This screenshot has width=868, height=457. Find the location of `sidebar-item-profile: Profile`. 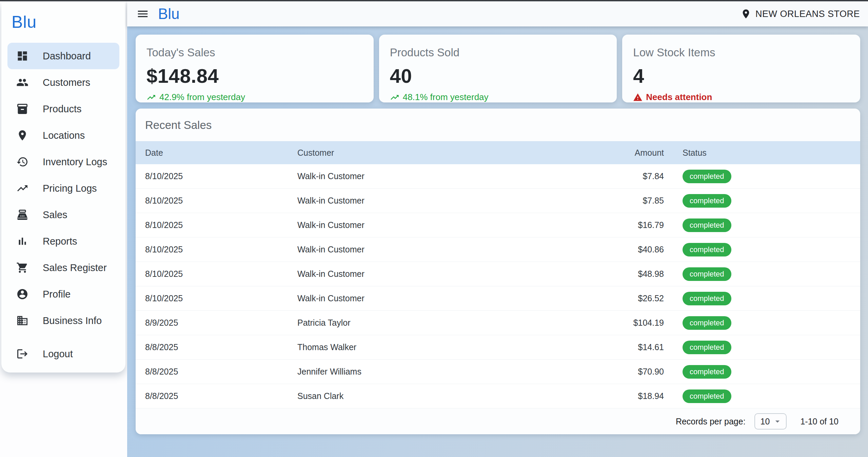

sidebar-item-profile: Profile is located at coordinates (63, 294).